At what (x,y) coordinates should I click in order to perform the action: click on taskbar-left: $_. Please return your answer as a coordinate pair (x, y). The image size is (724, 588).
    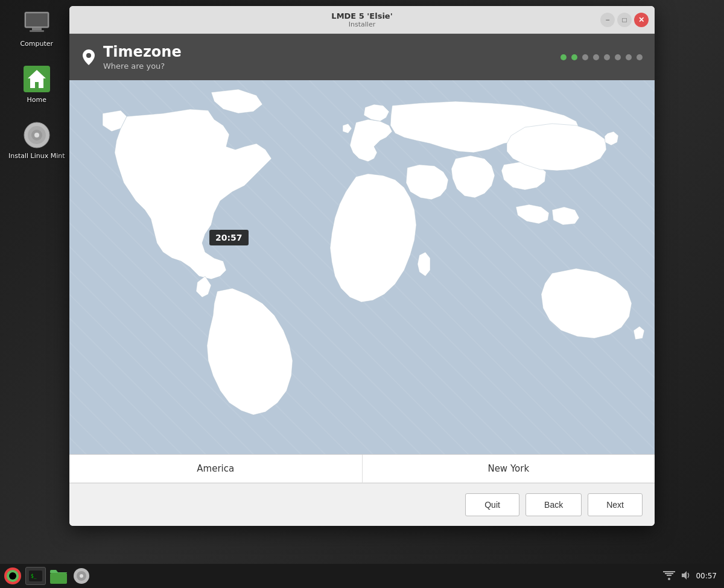
    Looking at the image, I should click on (47, 576).